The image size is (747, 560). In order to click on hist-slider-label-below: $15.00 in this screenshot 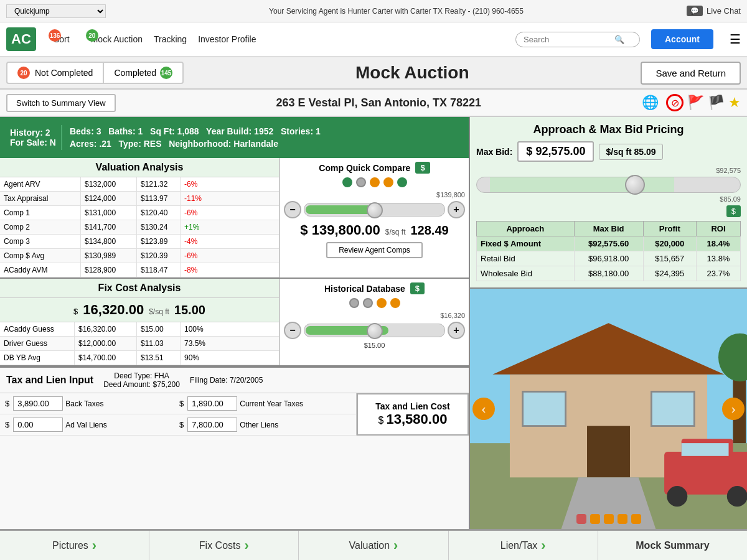, I will do `click(375, 345)`.